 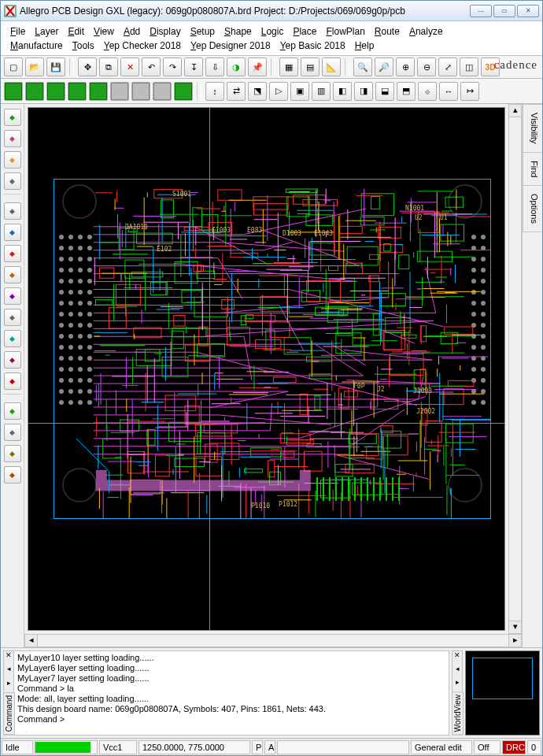 What do you see at coordinates (405, 67) in the screenshot?
I see `toolbar-zoom1-button: ⊕` at bounding box center [405, 67].